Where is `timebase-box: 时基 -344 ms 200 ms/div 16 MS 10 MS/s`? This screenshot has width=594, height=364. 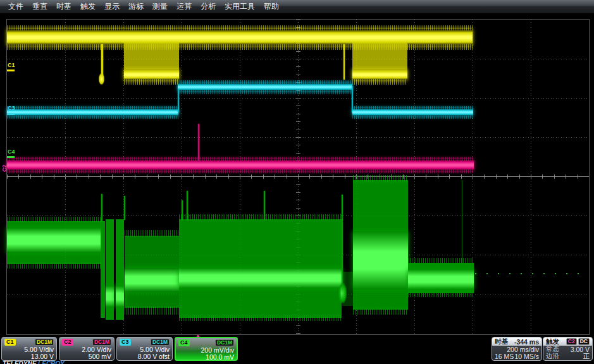 timebase-box: 时基 -344 ms 200 ms/div 16 MS 10 MS/s is located at coordinates (517, 349).